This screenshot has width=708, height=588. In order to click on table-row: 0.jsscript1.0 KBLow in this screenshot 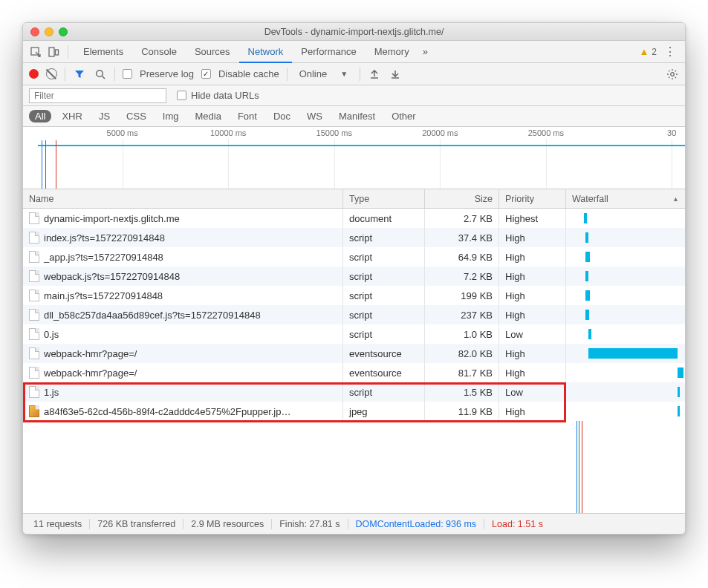, I will do `click(354, 334)`.